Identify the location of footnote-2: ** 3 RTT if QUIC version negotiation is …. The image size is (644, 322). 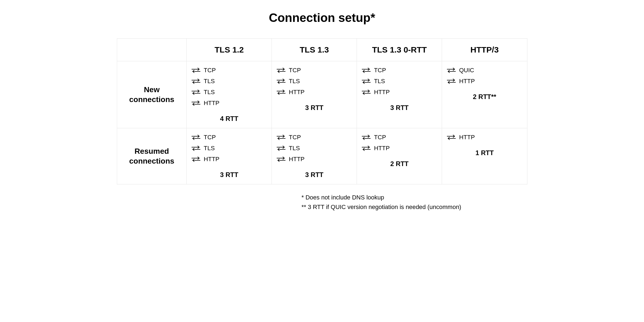
(414, 207).